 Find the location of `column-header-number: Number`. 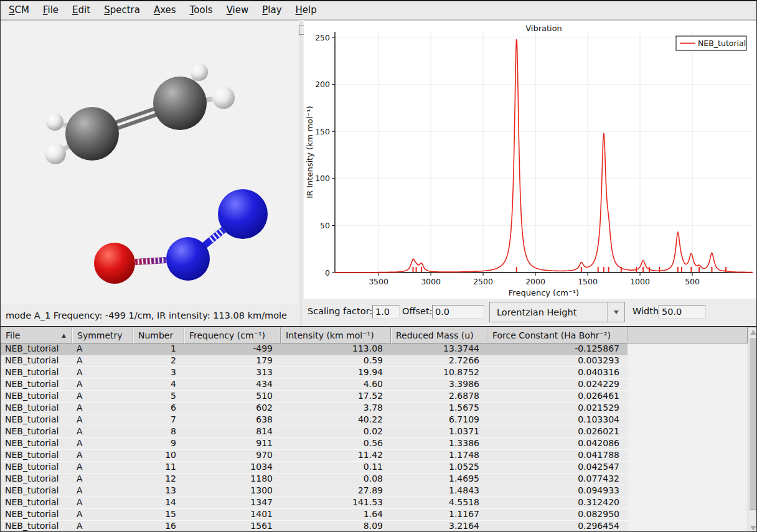

column-header-number: Number is located at coordinates (159, 335).